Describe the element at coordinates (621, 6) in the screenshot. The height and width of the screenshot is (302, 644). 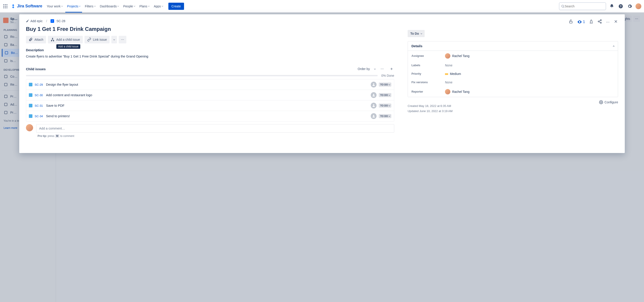
I see `help-icon: ?` at that location.